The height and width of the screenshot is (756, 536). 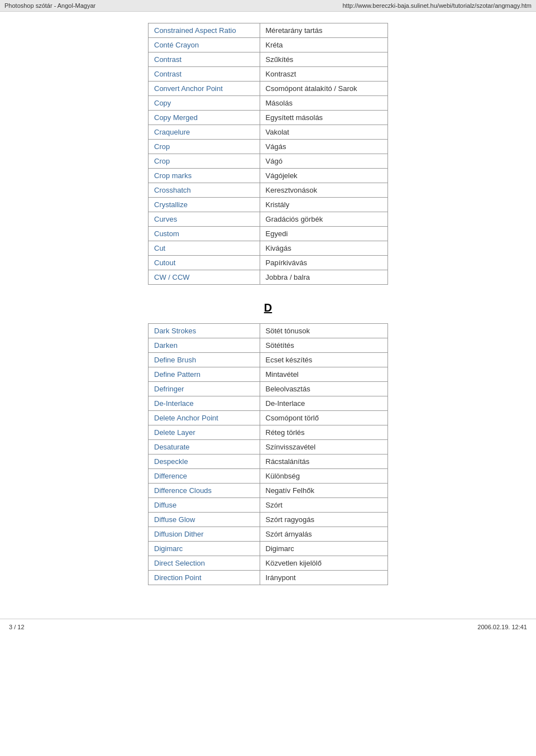 I want to click on browser-title: Photoshop szótár - Angol-Magyar, so click(x=50, y=6).